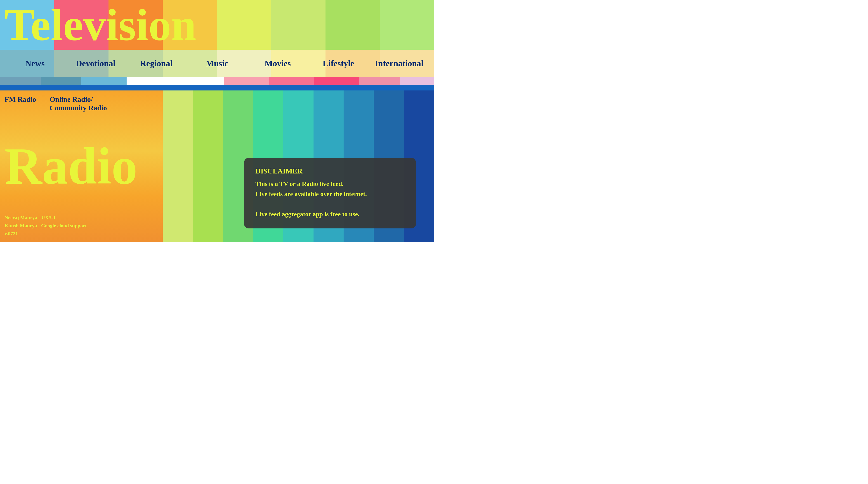 This screenshot has width=868, height=484. What do you see at coordinates (307, 214) in the screenshot?
I see `disclaimer-line3: Live feed aggregator app is free to use.` at bounding box center [307, 214].